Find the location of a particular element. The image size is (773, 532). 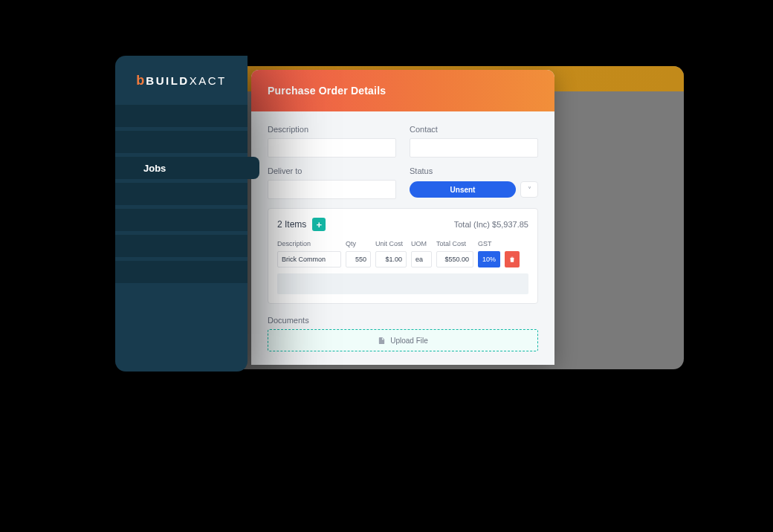

deliver-to-input is located at coordinates (331, 189).